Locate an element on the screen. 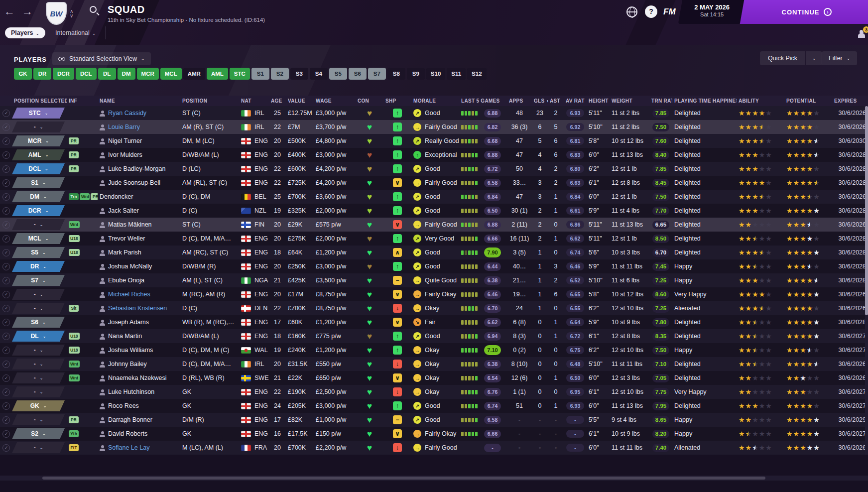 The height and width of the screenshot is (492, 868). column-header-name: NAME is located at coordinates (139, 101).